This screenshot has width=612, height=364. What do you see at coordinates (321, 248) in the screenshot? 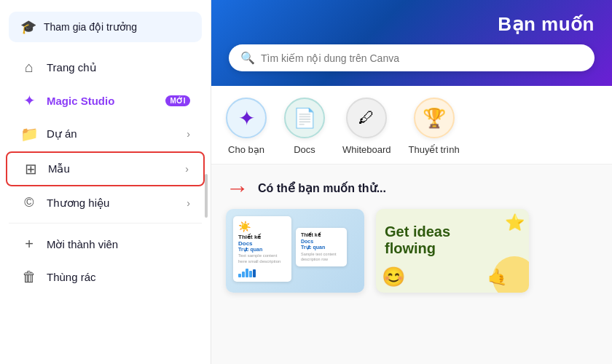
I see `card2-truc-quan: Trực quan` at bounding box center [321, 248].